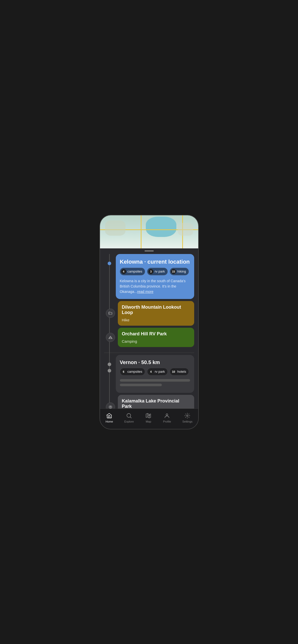 The image size is (298, 644). What do you see at coordinates (110, 313) in the screenshot?
I see `dilworth-icon` at bounding box center [110, 313].